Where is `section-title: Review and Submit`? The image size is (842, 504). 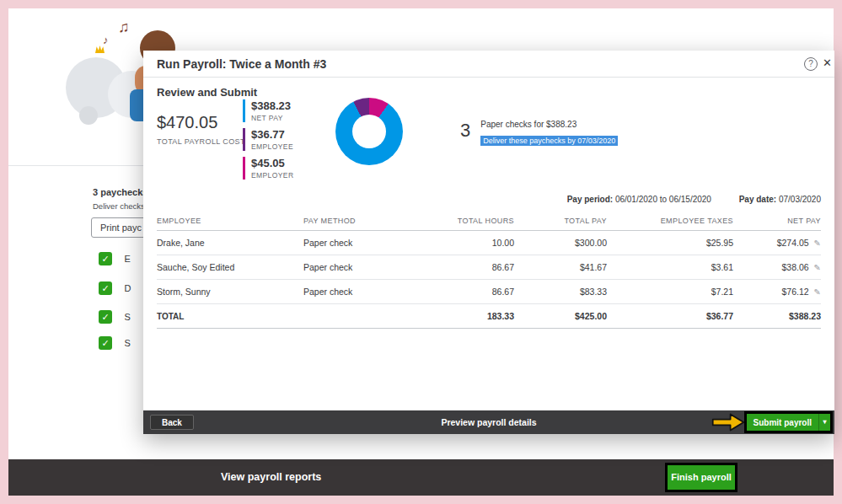 section-title: Review and Submit is located at coordinates (207, 93).